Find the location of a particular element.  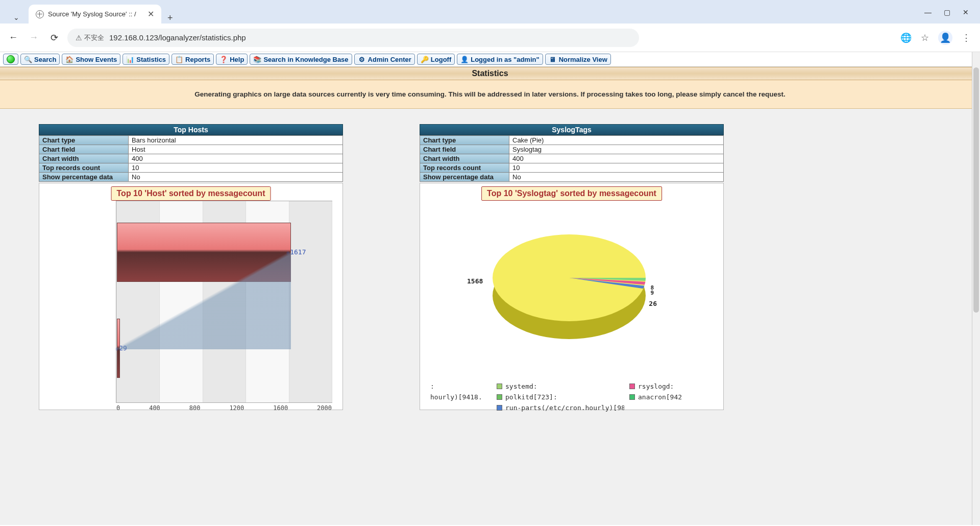

pie-legend: :systemd:rsyslogd:hourly)[9418.polkitd[7… is located at coordinates (577, 397).